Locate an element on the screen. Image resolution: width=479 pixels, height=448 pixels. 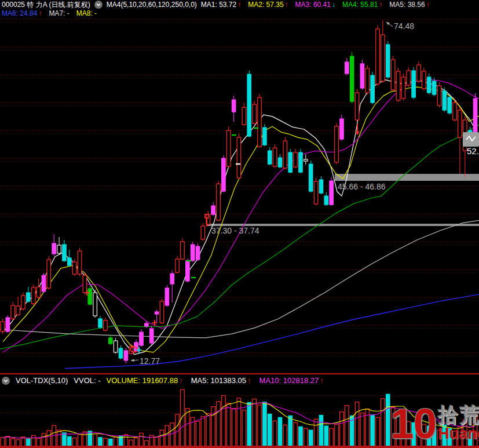
ma-readout: MA6: 24.84↑ is located at coordinates (22, 13).